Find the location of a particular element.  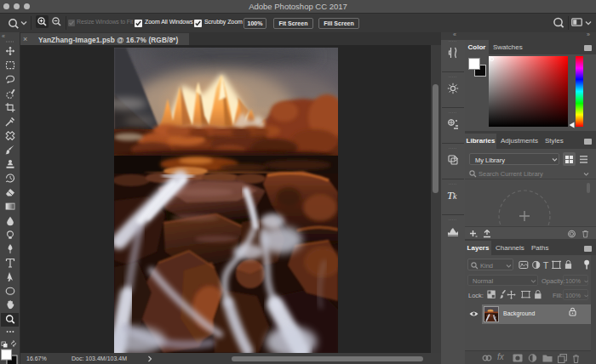

svg-text: k is located at coordinates (455, 196).